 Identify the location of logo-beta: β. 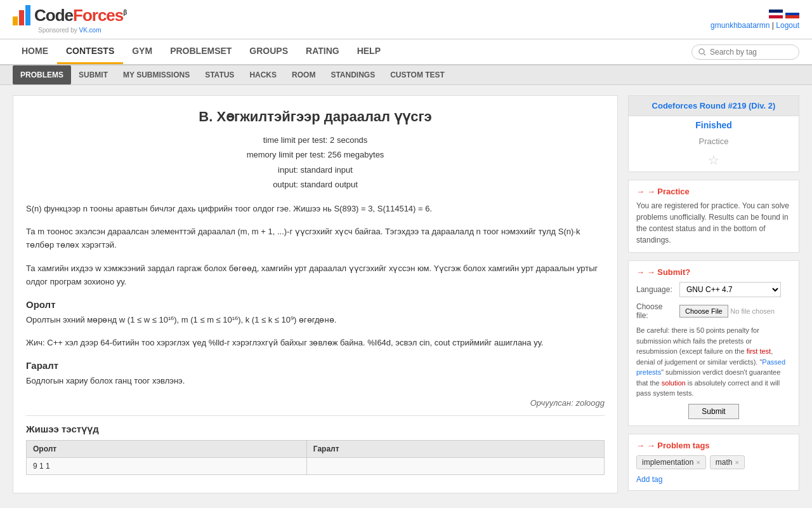
(124, 13).